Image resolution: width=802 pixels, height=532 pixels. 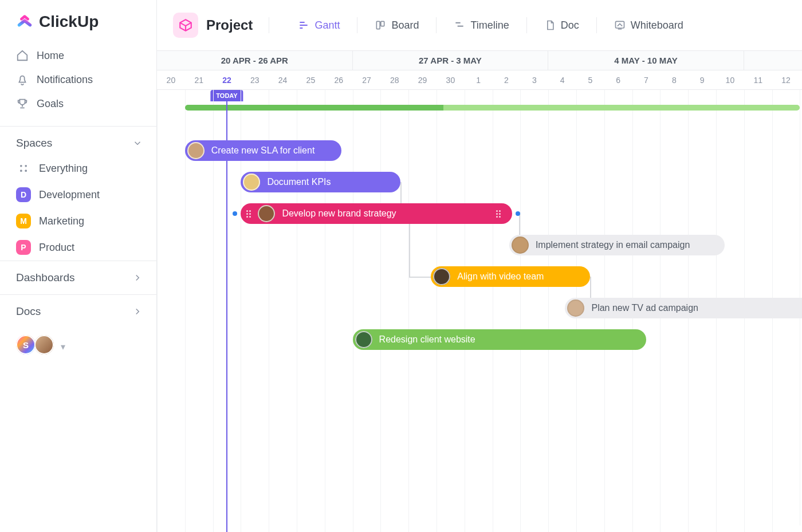 I want to click on nav-notifications: Notifications, so click(x=78, y=80).